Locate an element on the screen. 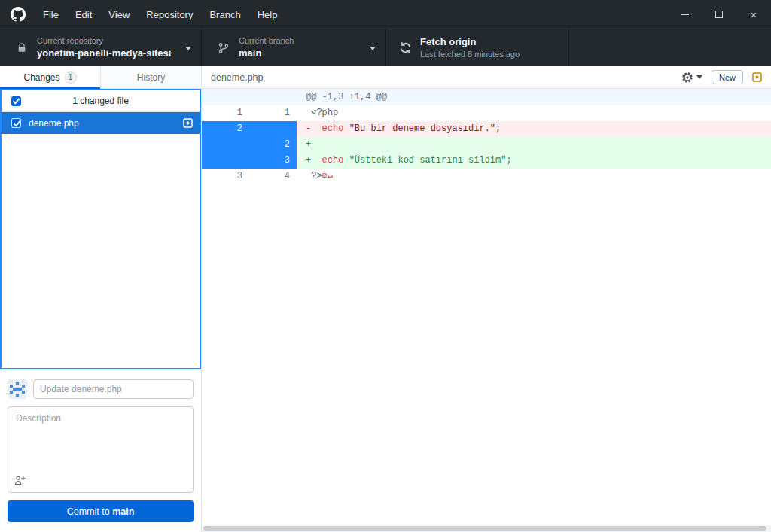 The height and width of the screenshot is (532, 771). code-line: - echo "Bu bir deneme dosyasıdır."; is located at coordinates (534, 129).